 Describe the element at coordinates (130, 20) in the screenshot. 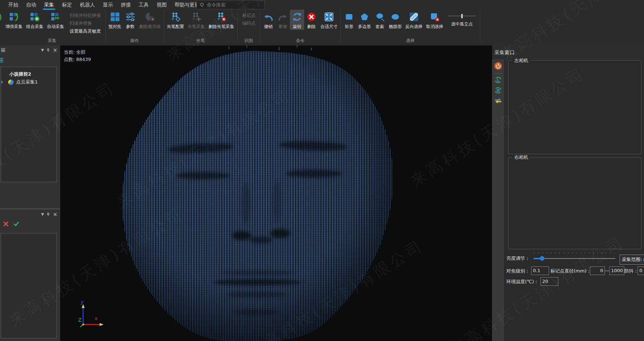

I see `parameters-button: 参数` at that location.